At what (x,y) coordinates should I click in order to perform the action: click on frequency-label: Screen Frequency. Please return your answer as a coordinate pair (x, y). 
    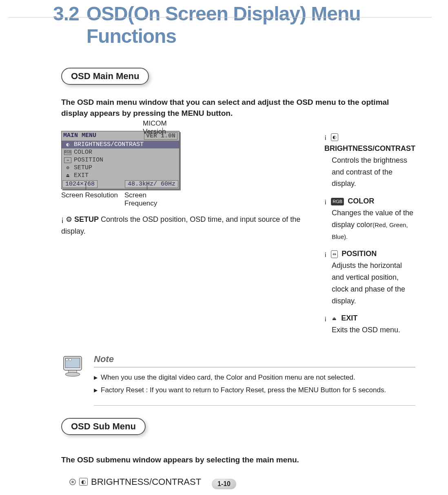
    Looking at the image, I should click on (152, 199).